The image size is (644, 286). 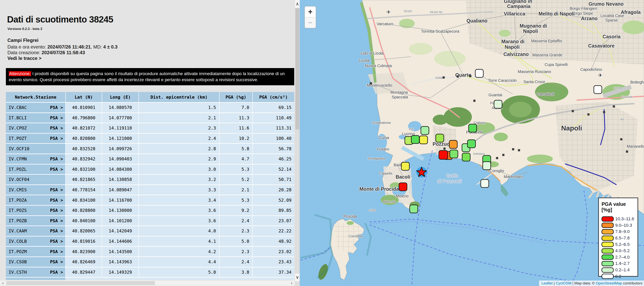 I want to click on long-value: 14.099726, so click(x=120, y=148).